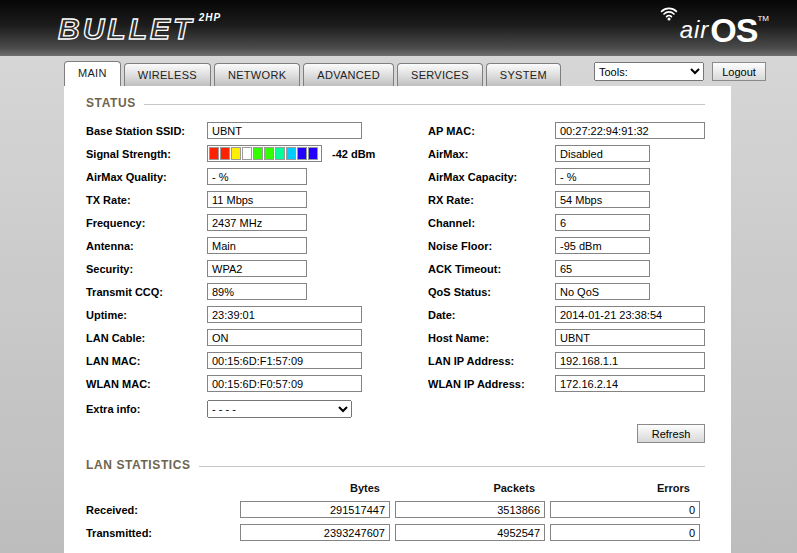 This screenshot has height=553, width=797. Describe the element at coordinates (396, 490) in the screenshot. I see `lan-stats-column-headers: Bytes Packets Errors` at that location.